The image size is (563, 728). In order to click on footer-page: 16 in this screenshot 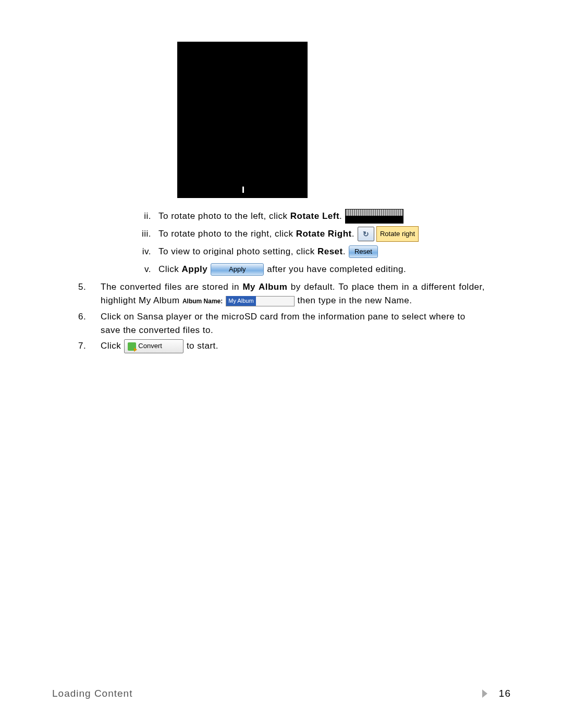, I will do `click(496, 694)`.